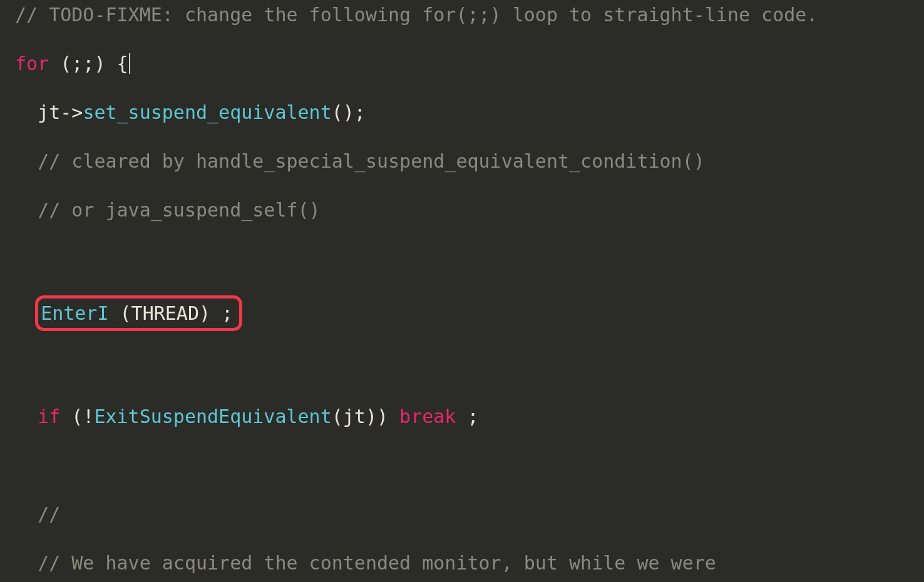 The height and width of the screenshot is (582, 924). What do you see at coordinates (462, 64) in the screenshot?
I see `code-line: for (;;) {` at bounding box center [462, 64].